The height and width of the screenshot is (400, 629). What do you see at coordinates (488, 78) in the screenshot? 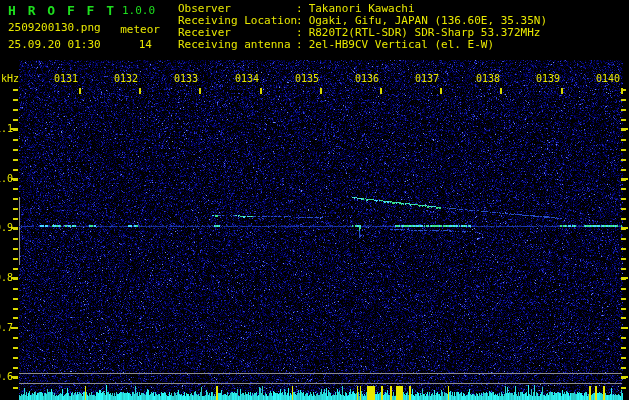
I see `time-tick-label: 0138` at bounding box center [488, 78].